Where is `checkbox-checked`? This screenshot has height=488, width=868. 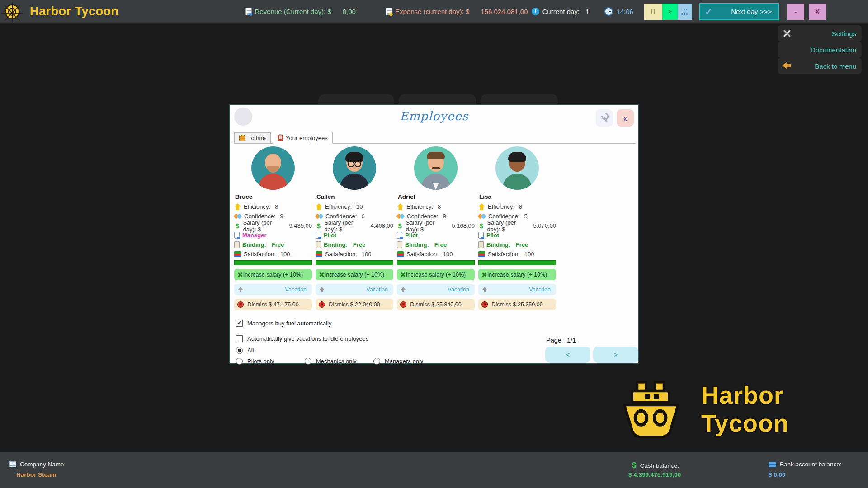 checkbox-checked is located at coordinates (240, 324).